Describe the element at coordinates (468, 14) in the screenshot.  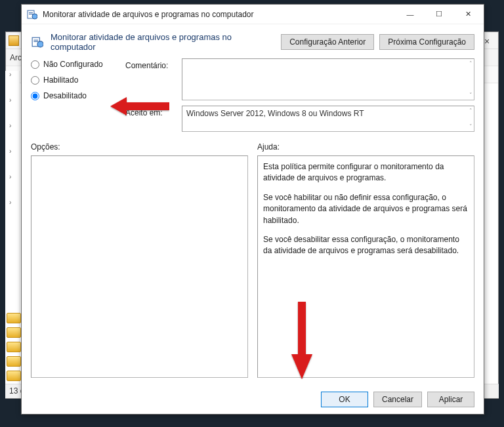
I see `close-button: ✕` at that location.